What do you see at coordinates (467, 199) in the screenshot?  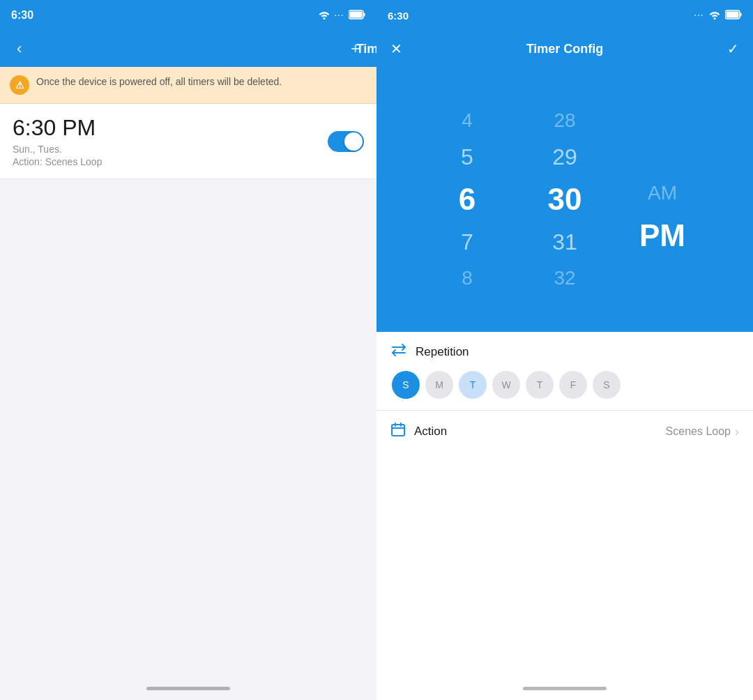 I see `hour-column: 4 5 6 7 8` at bounding box center [467, 199].